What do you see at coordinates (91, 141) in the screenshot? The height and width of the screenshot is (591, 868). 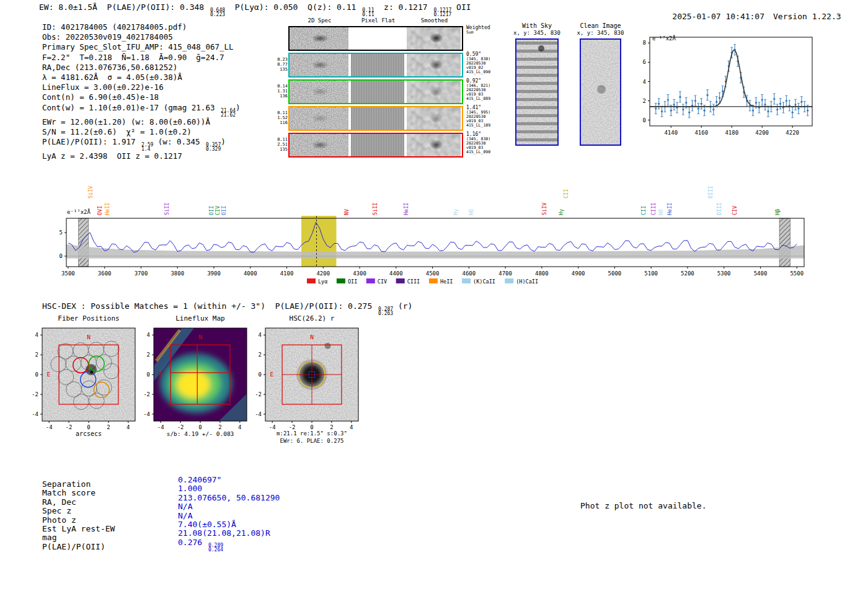 I see `text-run: P(LAE)/P(OII): 1.917` at bounding box center [91, 141].